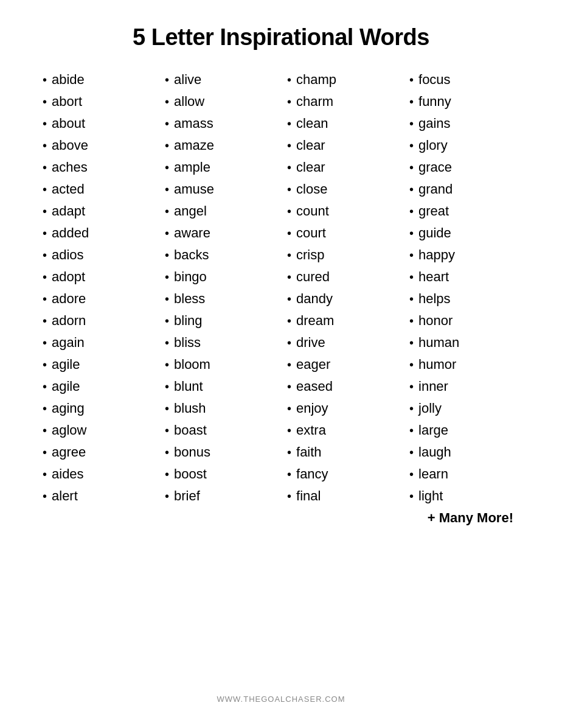 The image size is (562, 728). I want to click on word-label: bliss, so click(187, 343).